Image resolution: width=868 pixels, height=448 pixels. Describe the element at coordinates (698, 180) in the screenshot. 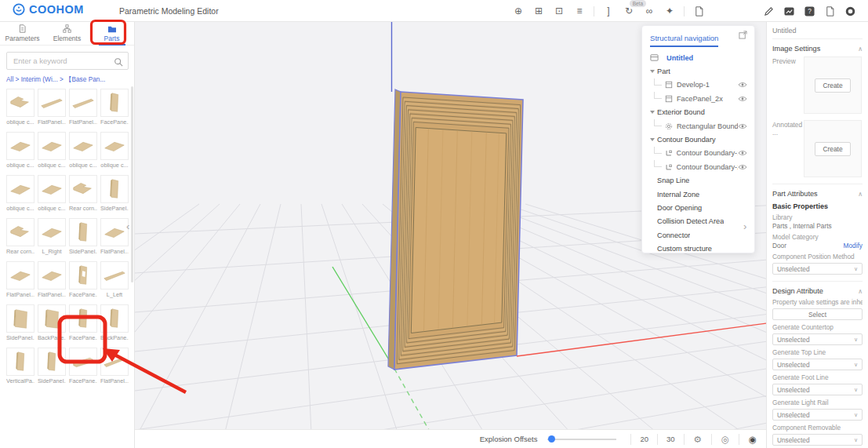

I see `tree-item-snap-line: Snap Line` at that location.